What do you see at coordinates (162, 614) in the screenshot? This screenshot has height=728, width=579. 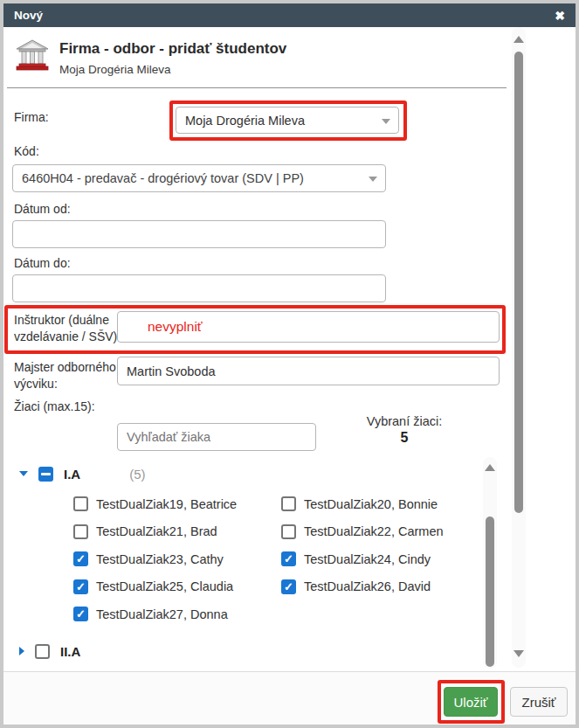 I see `student-name: TestDualZiak27, Donna` at bounding box center [162, 614].